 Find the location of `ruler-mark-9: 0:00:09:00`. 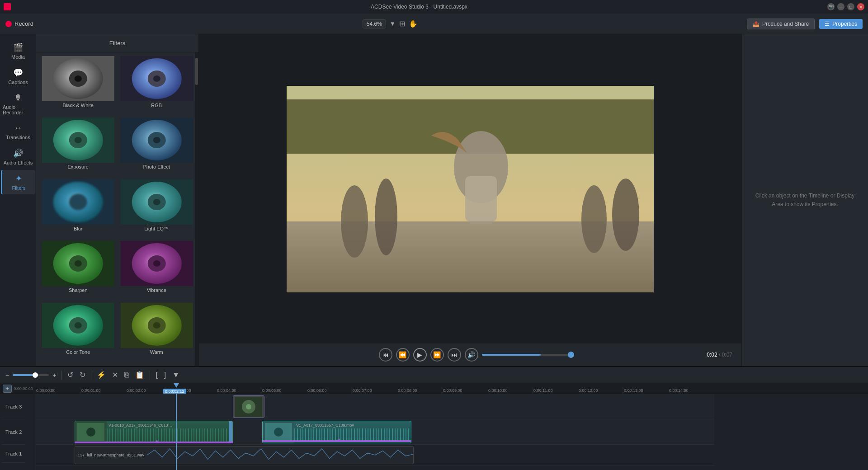

ruler-mark-9: 0:00:09:00 is located at coordinates (453, 390).